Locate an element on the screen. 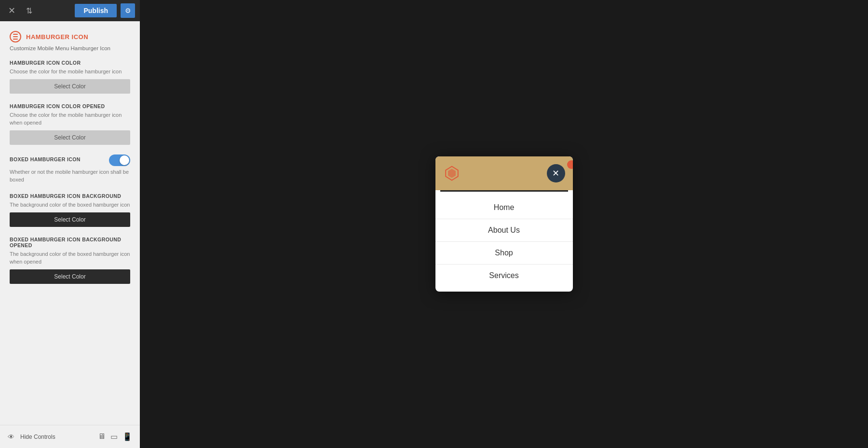 The height and width of the screenshot is (448, 868). setting-group-boxed-background: BOXED HAMBURGER ICON BACKGROUND The back… is located at coordinates (70, 210).